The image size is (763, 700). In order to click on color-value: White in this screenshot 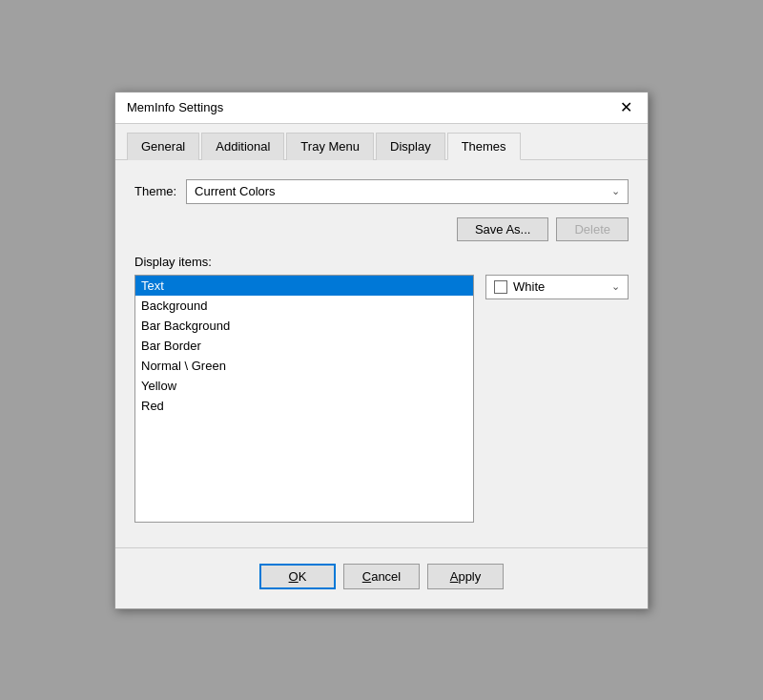, I will do `click(559, 286)`.